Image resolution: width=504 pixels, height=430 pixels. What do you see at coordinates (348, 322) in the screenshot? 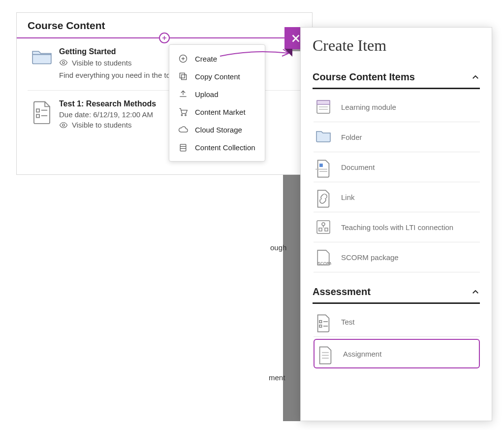
I see `item-type-label: Test` at bounding box center [348, 322].